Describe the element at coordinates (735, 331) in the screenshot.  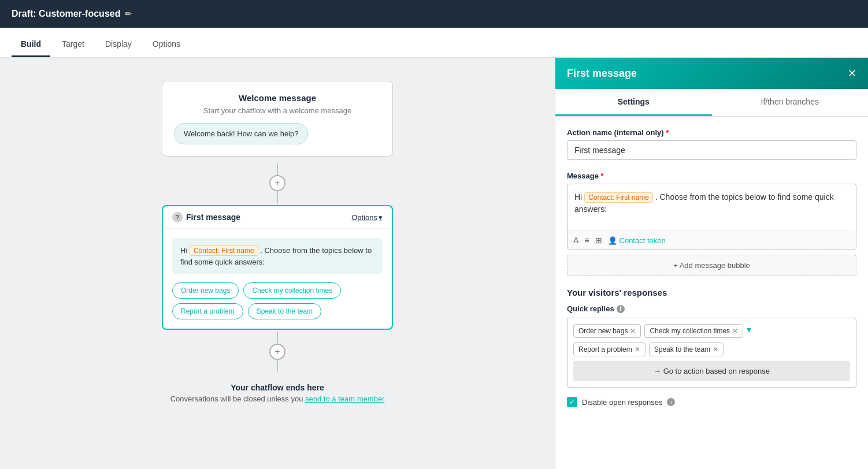
I see `tag-1-remove: ✕` at that location.